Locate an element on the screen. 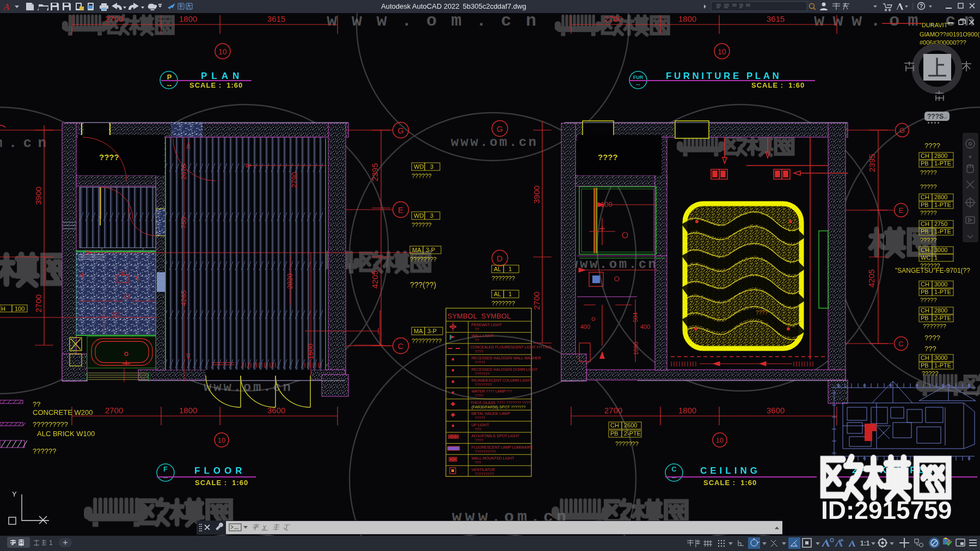  svg-text: 5b305c2cddaf7.dwg is located at coordinates (494, 7).